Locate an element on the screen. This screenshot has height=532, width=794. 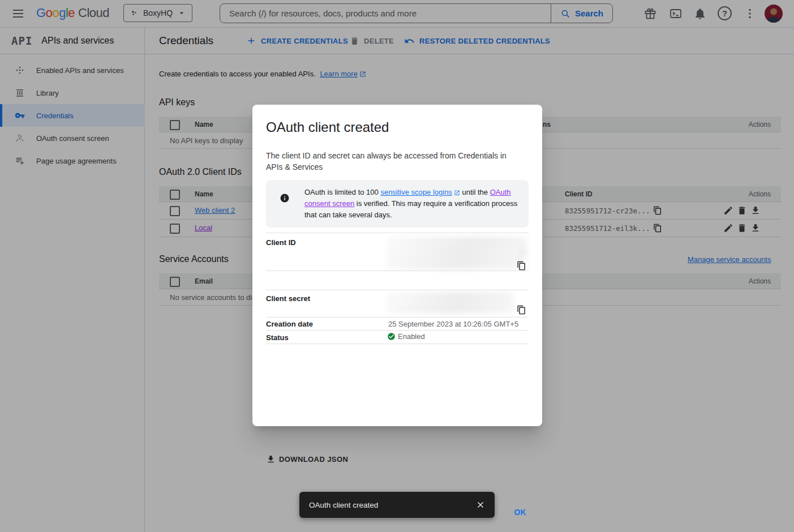
copy-client-secret-icon is located at coordinates (522, 310).